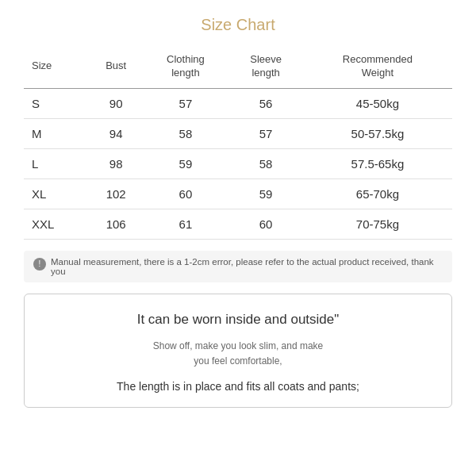 This screenshot has height=476, width=476. What do you see at coordinates (57, 224) in the screenshot?
I see `table-cell: XXL` at bounding box center [57, 224].